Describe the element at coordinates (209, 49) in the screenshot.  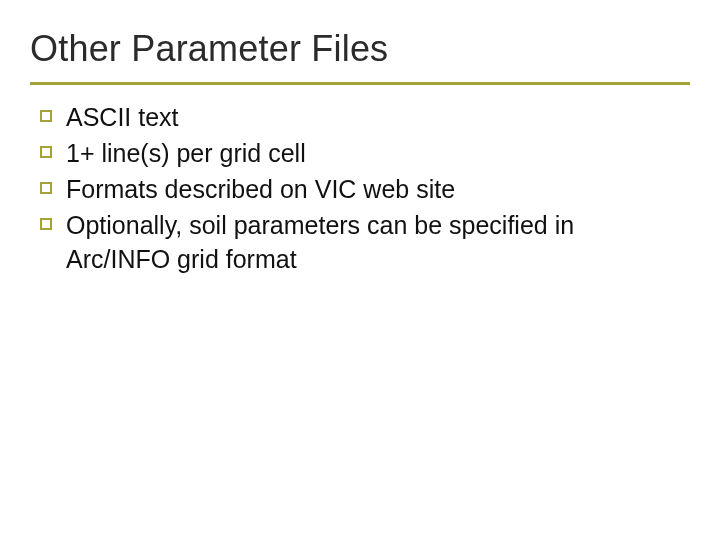
I see `slide-title: Other Parameter Files` at that location.